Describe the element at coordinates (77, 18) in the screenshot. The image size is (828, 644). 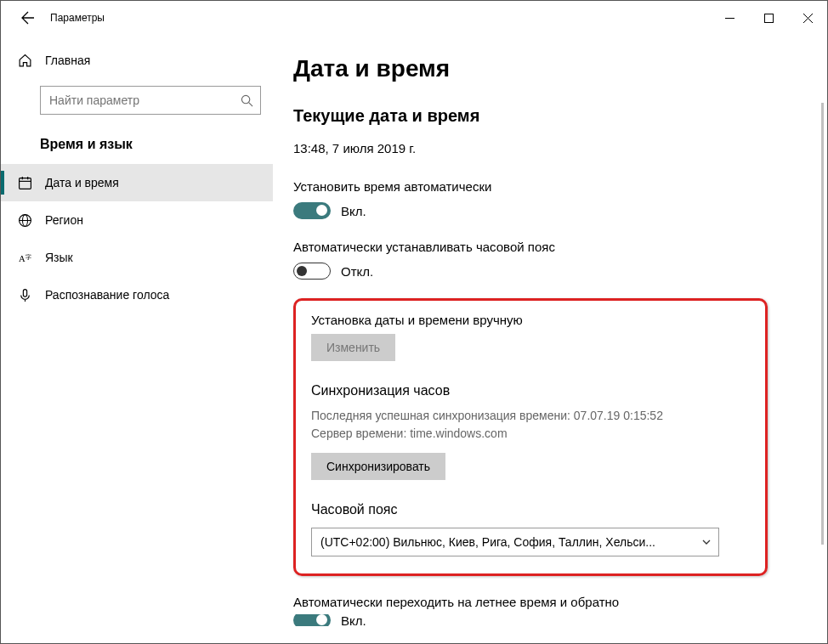
I see `window-title: Параметры` at that location.